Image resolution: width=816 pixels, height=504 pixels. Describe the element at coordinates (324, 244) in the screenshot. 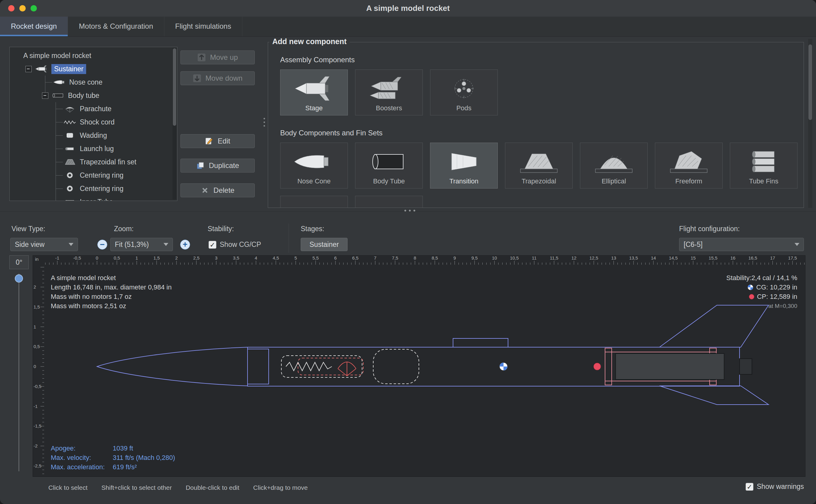

I see `stage-toggle-sustainer: Sustainer` at that location.